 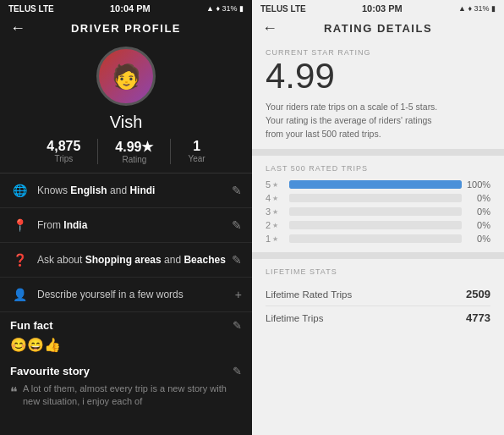 I want to click on back-button-left: ←, so click(x=18, y=29).